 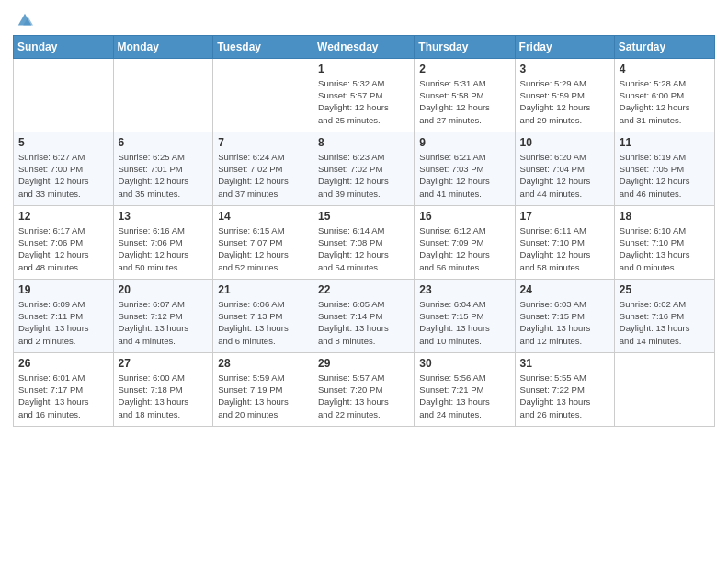 What do you see at coordinates (364, 248) in the screenshot?
I see `day-info: Sunrise: 6:14 AM Sunset: 7:08 PM Dayligh…` at bounding box center [364, 248].